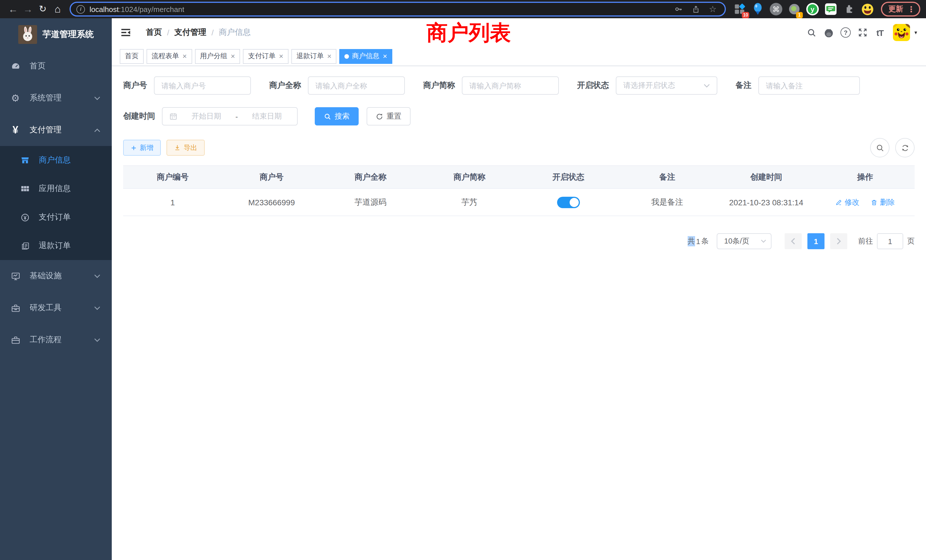 The height and width of the screenshot is (560, 926). I want to click on password-key-icon, so click(679, 9).